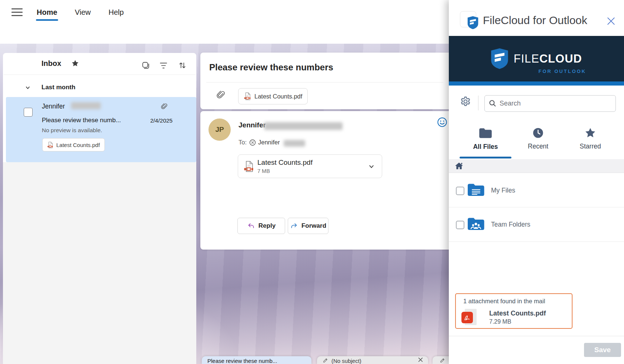 The width and height of the screenshot is (624, 364). What do you see at coordinates (550, 104) in the screenshot?
I see `search-box` at bounding box center [550, 104].